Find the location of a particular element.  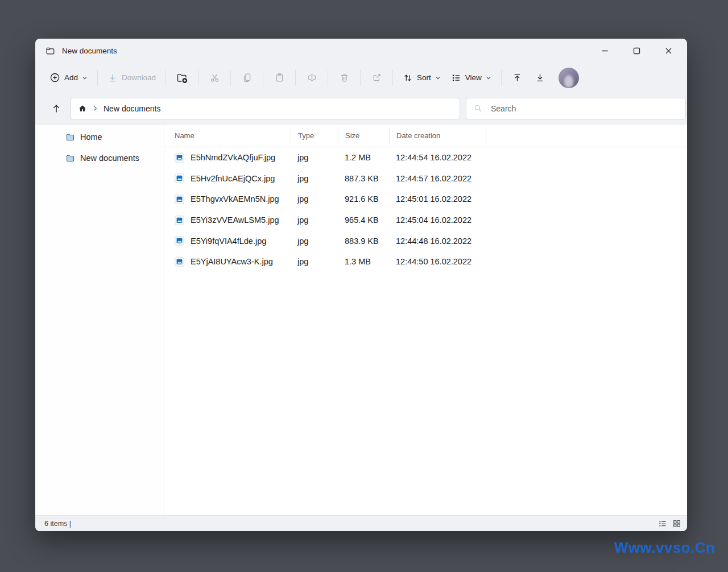

sort-label: Sort is located at coordinates (424, 77).